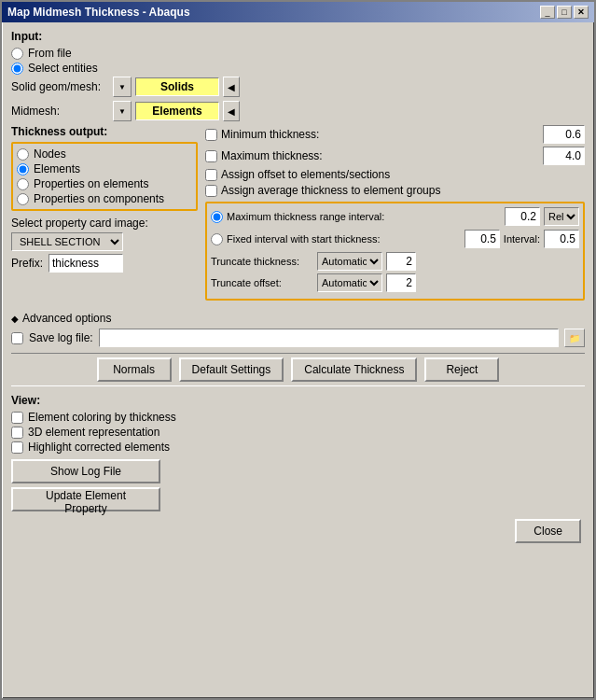  I want to click on truncate-thickness-select: Automatic Manual None, so click(350, 261).